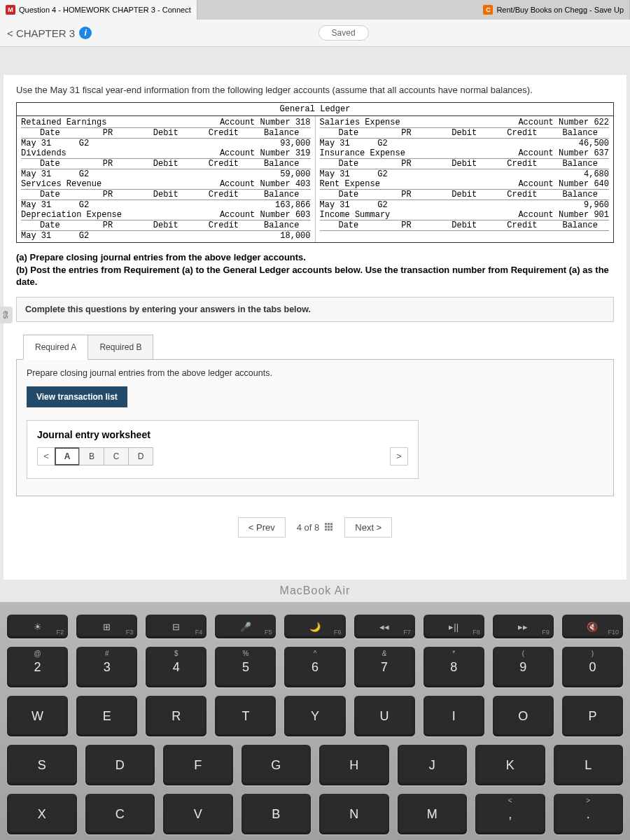  Describe the element at coordinates (106, 667) in the screenshot. I see `key-3: #3` at that location.